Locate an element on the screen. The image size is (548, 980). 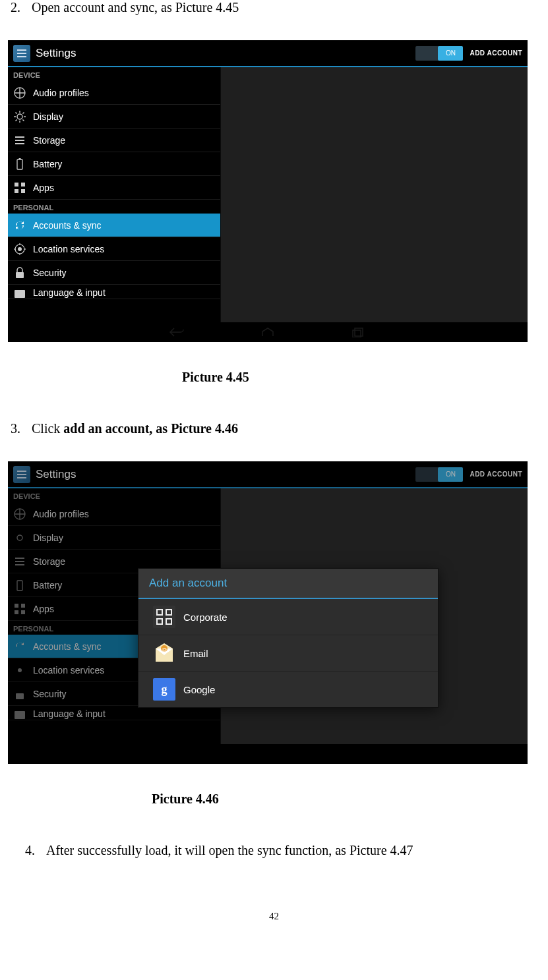
step-text: After successfully load, it will open th… is located at coordinates (229, 850).